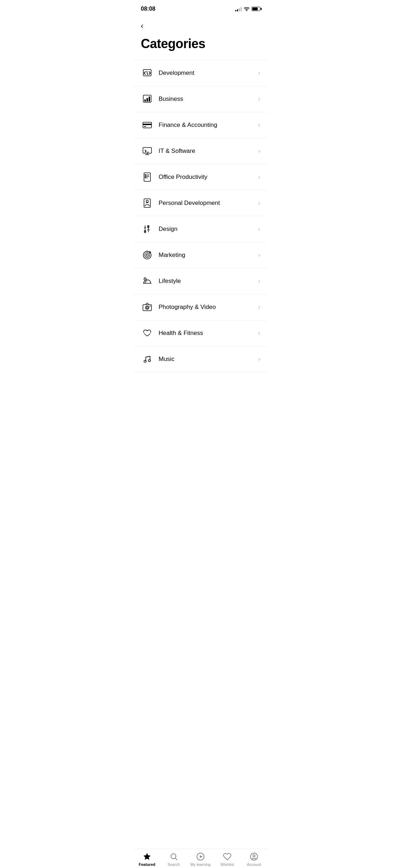 This screenshot has width=401, height=868. Describe the element at coordinates (209, 255) in the screenshot. I see `category-label-marketing: Marketing` at that location.